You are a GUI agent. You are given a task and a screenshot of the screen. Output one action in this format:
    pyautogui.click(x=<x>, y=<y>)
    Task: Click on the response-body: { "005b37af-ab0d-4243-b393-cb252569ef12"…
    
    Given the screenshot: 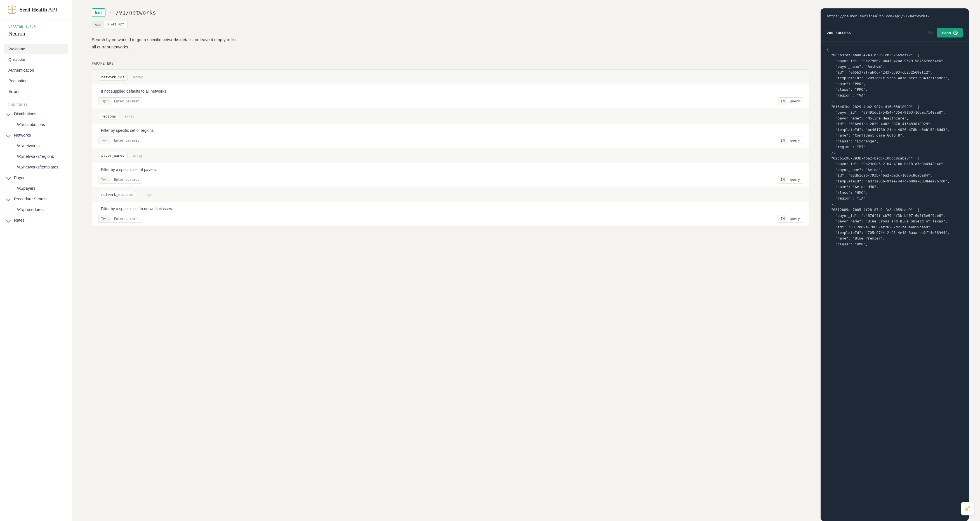 What is the action you would take?
    pyautogui.click(x=895, y=282)
    